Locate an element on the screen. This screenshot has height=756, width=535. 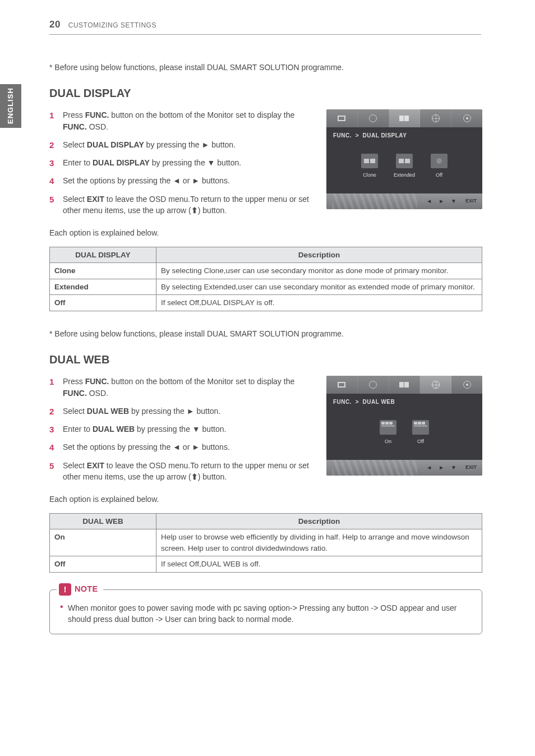
note-title: NOTE is located at coordinates (86, 589).